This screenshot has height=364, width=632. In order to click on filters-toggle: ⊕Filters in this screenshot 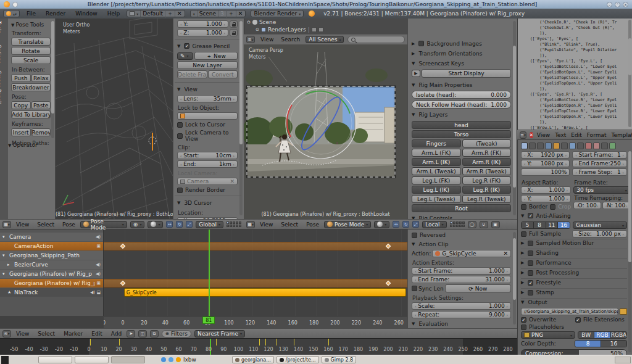, I will do `click(177, 334)`.